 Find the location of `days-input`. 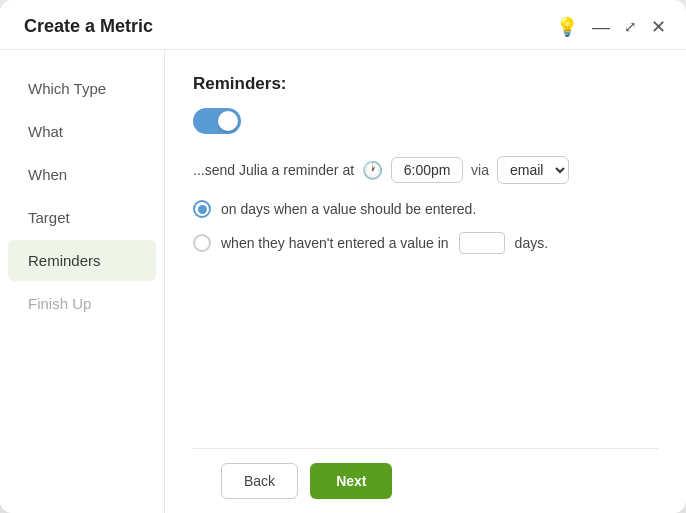

days-input is located at coordinates (482, 243).